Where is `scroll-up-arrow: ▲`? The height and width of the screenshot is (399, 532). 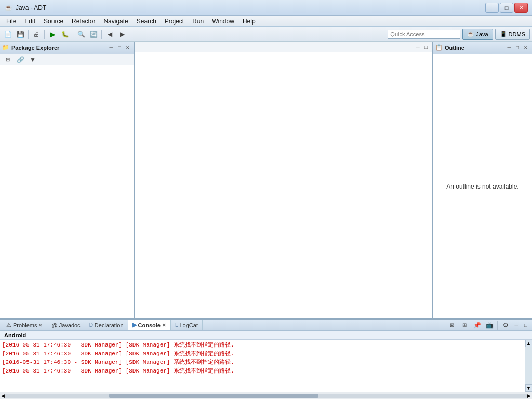 scroll-up-arrow: ▲ is located at coordinates (529, 343).